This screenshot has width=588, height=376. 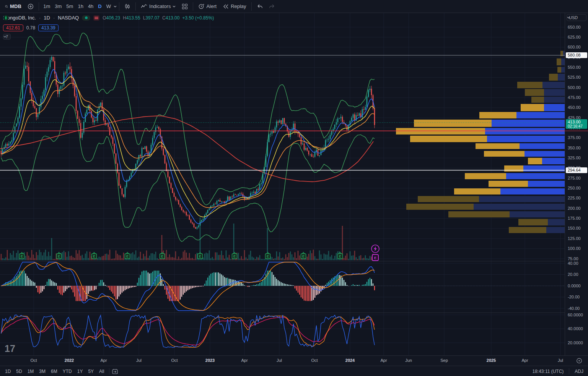 What do you see at coordinates (86, 18) in the screenshot?
I see `market-status-badge` at bounding box center [86, 18].